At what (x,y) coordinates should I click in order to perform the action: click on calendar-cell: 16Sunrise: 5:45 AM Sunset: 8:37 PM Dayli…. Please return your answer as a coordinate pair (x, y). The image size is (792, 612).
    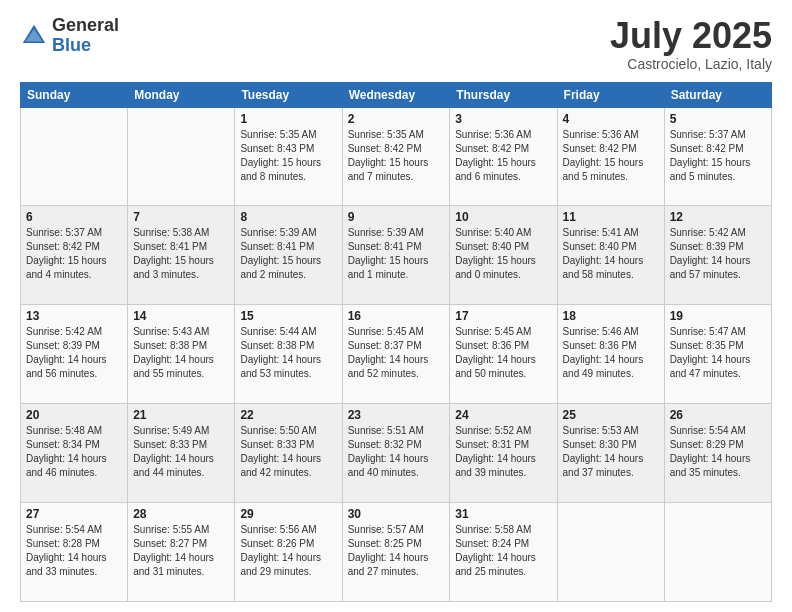
    Looking at the image, I should click on (396, 354).